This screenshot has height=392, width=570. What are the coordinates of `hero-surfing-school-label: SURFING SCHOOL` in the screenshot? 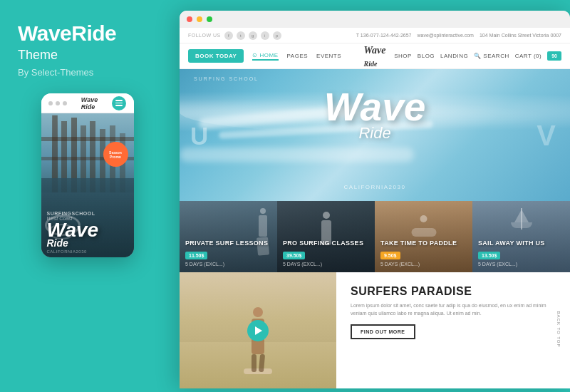 It's located at (227, 78).